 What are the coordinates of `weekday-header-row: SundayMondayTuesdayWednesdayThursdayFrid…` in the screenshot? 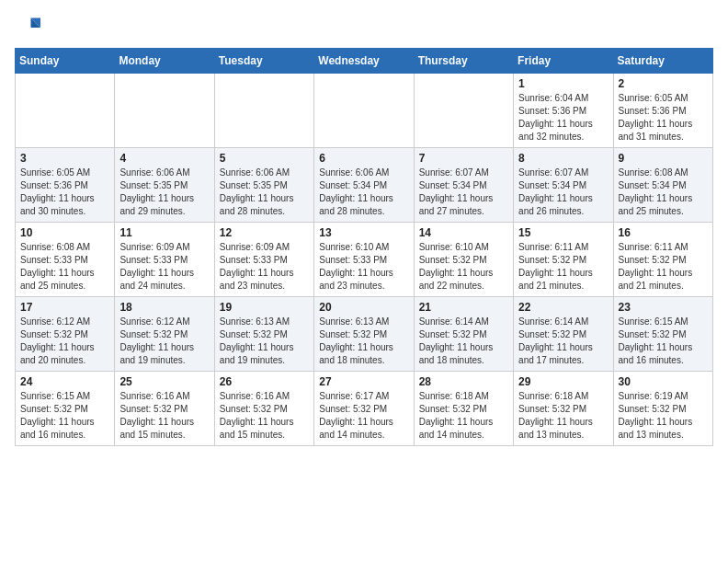 It's located at (364, 61).